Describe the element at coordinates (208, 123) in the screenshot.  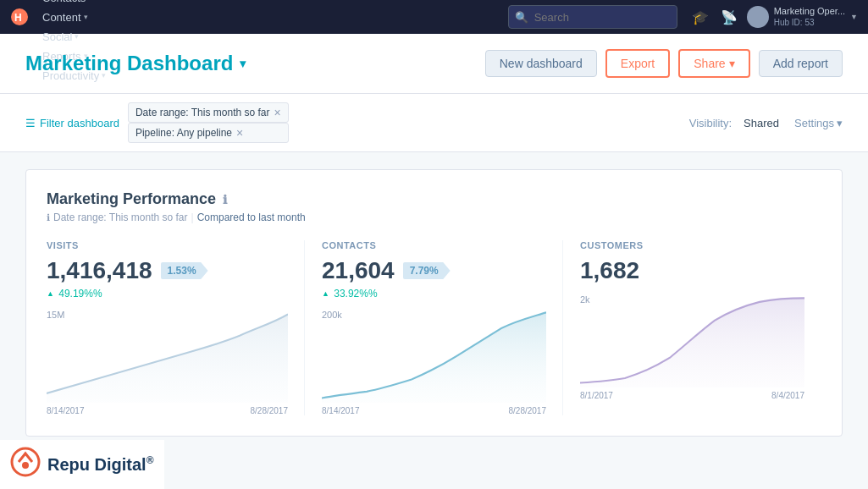
I see `filter-tags: Date range: This month so far×Pipeline: …` at that location.